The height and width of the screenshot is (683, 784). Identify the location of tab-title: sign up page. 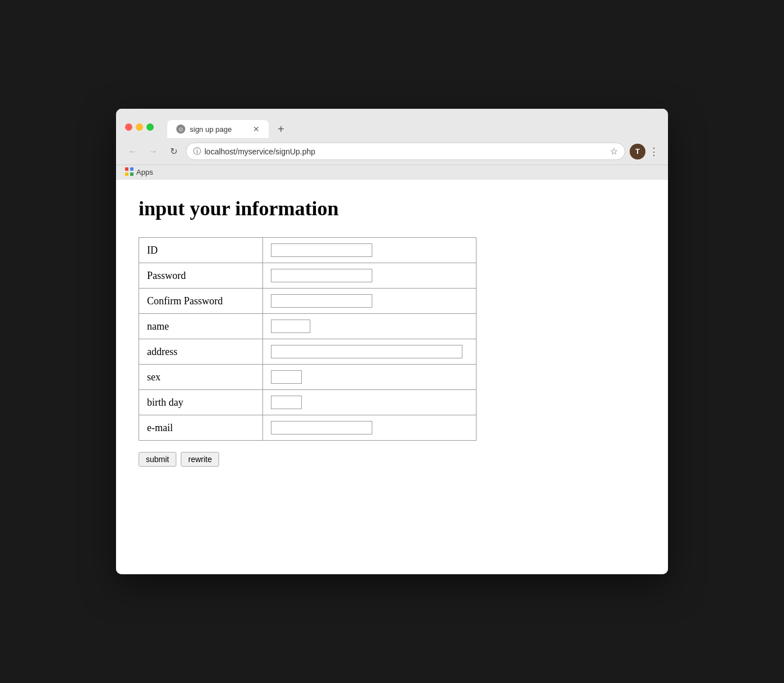
(211, 130).